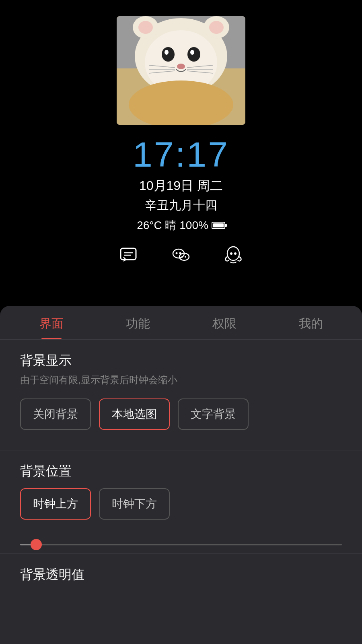  What do you see at coordinates (181, 414) in the screenshot?
I see `bg-display-buttons: 关闭背景 本地选图 文字背景` at bounding box center [181, 414].